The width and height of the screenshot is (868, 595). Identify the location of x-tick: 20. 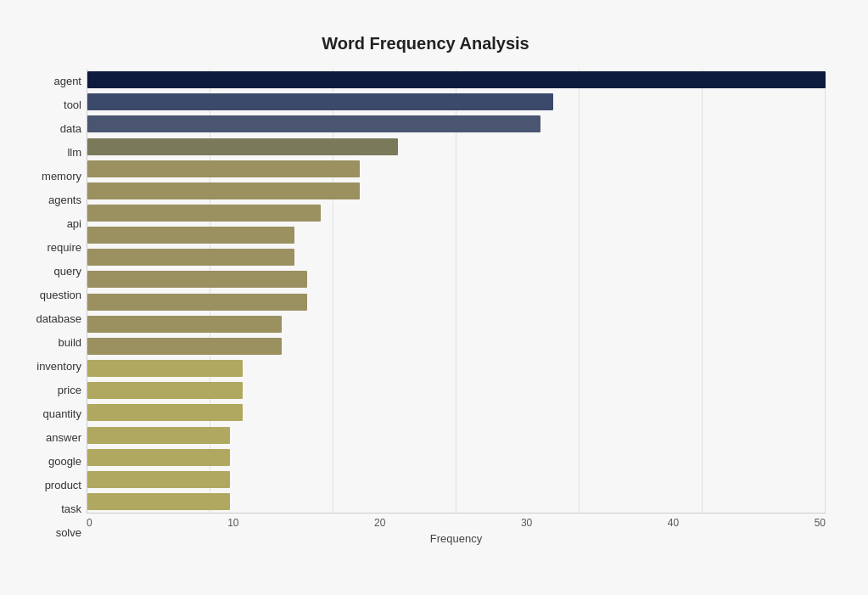
(380, 523).